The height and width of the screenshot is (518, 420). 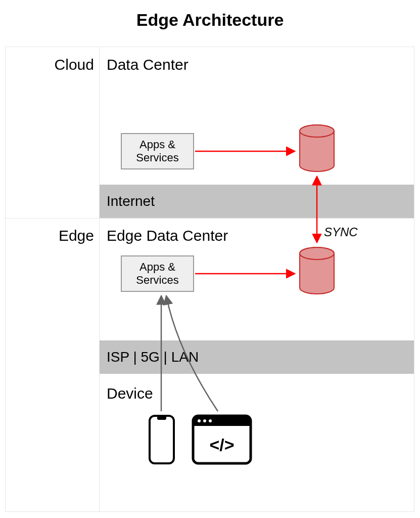 I want to click on section-device: Device, so click(x=130, y=394).